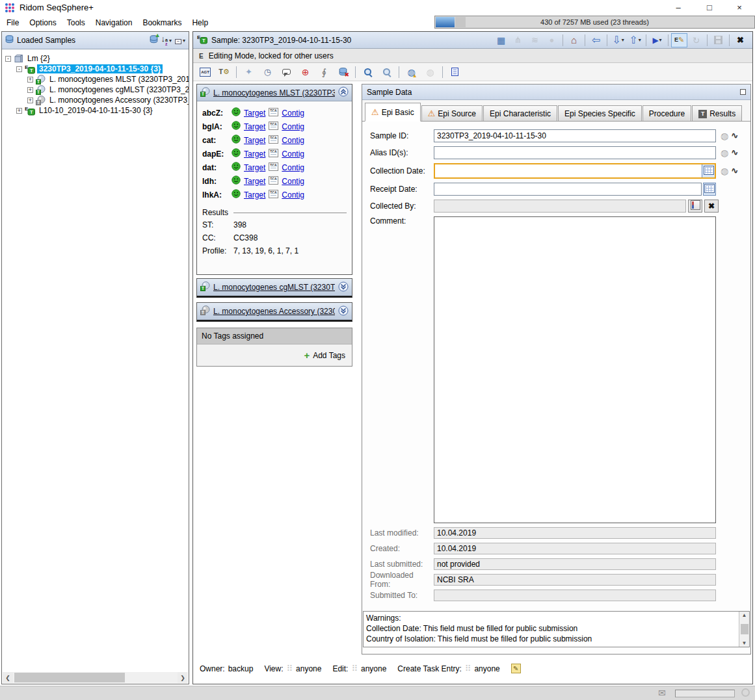  Describe the element at coordinates (95, 69) in the screenshot. I see `tree-item: -ET3230TP3_2019-04-10-11-15-30 {3}` at that location.